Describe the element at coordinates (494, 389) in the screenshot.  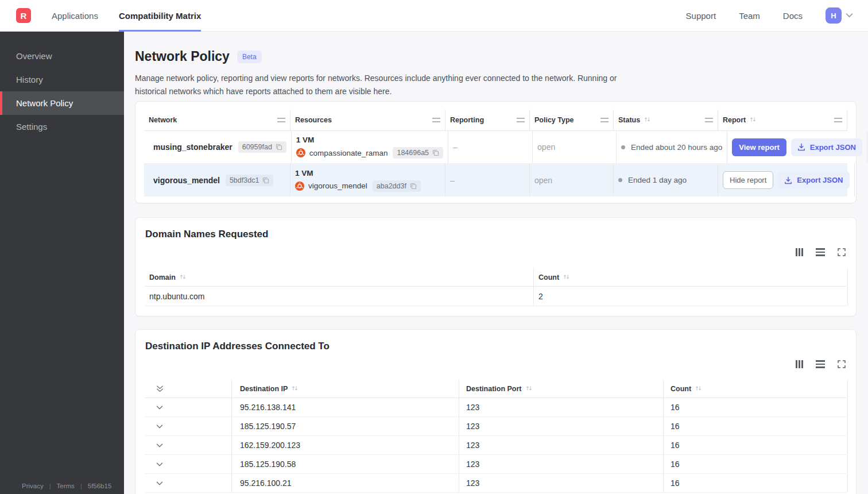
I see `column-label: Destination Port` at that location.